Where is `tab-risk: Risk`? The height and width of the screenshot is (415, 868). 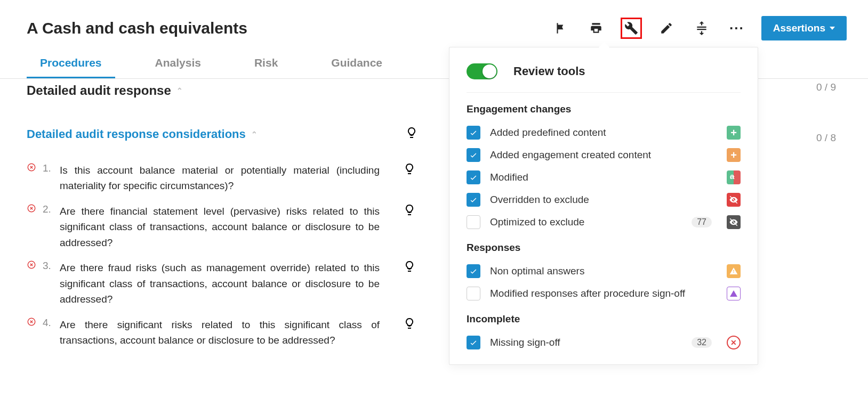
tab-risk: Risk is located at coordinates (266, 65).